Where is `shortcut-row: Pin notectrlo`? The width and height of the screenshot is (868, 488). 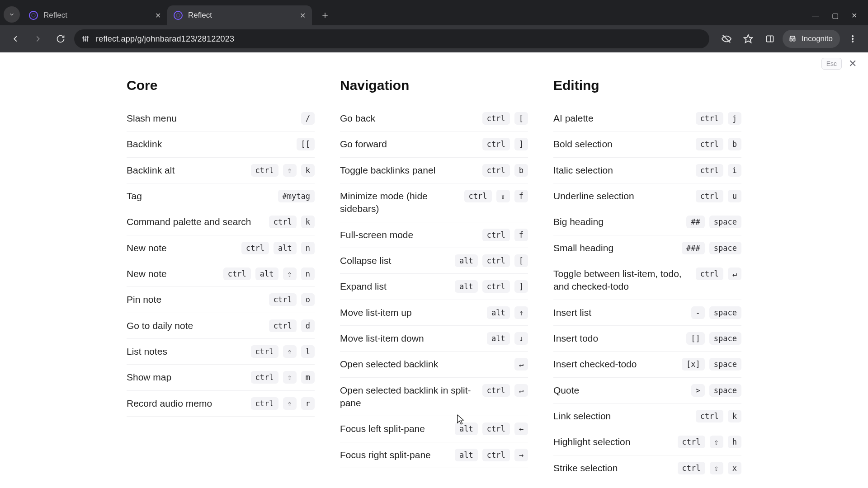
shortcut-row: Pin notectrlo is located at coordinates (221, 300).